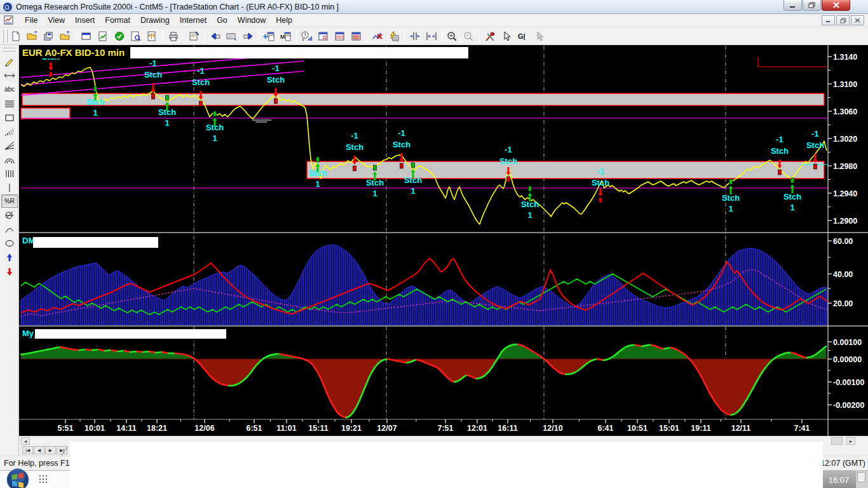 This screenshot has width=868, height=488. What do you see at coordinates (10, 159) in the screenshot?
I see `arc-tool-icon` at bounding box center [10, 159].